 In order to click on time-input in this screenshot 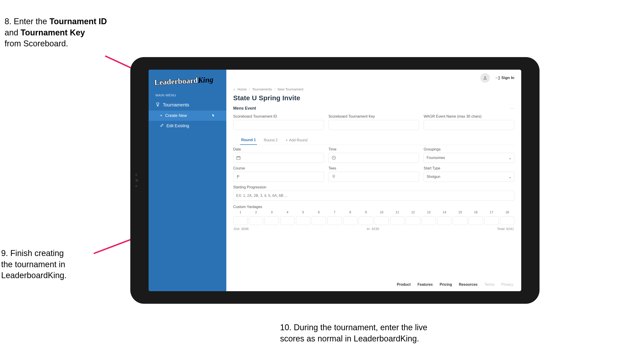, I will do `click(374, 158)`.